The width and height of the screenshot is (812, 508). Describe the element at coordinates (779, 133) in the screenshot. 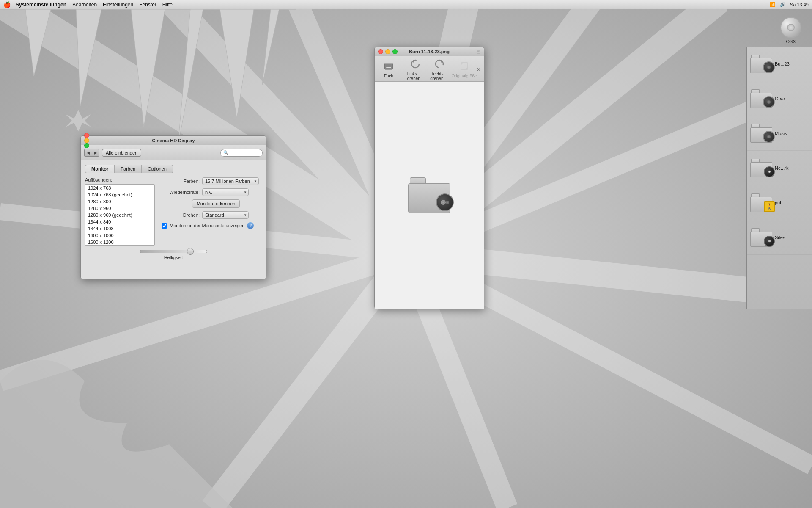

I see `sidebar-item-musik: Musik` at that location.